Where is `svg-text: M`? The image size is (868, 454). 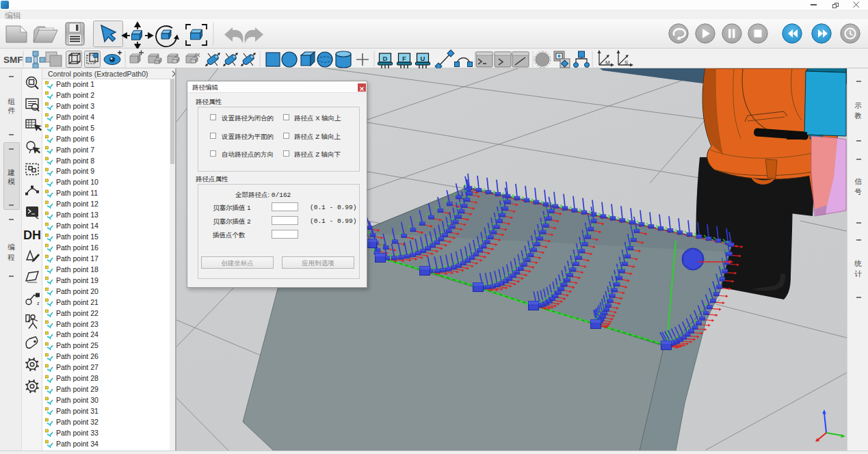 svg-text: M is located at coordinates (607, 63).